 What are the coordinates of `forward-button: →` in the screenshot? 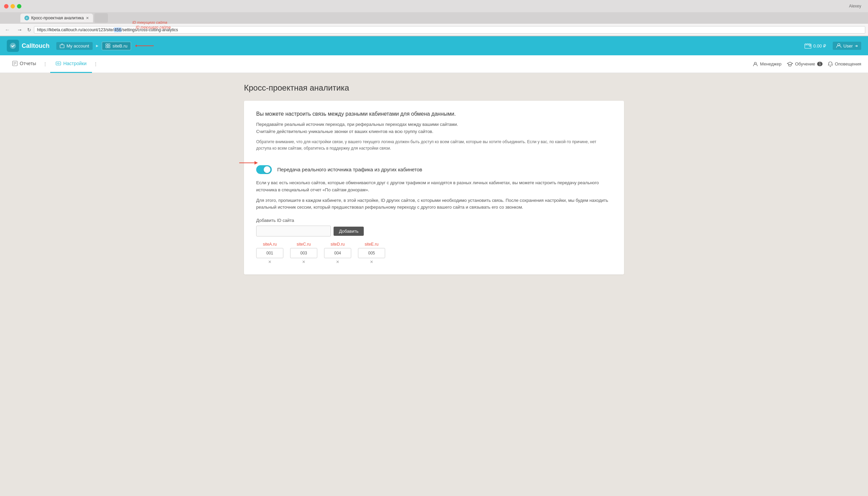 It's located at (20, 30).